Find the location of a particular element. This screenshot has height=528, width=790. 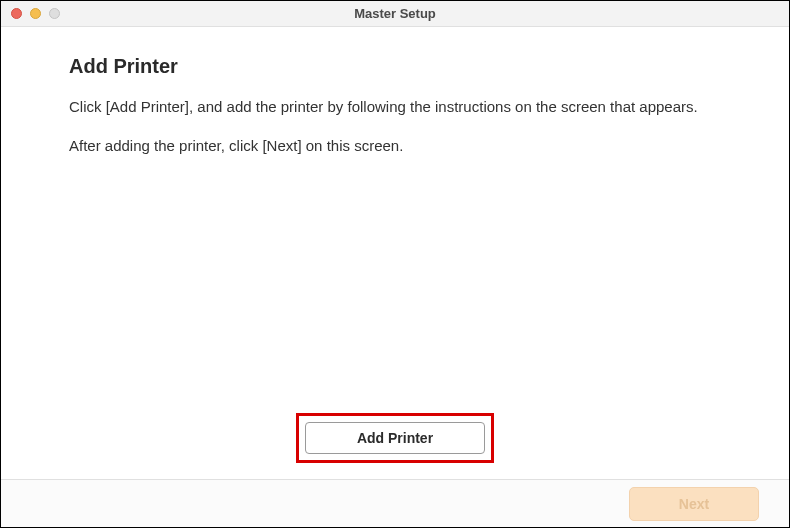

next-button: Next is located at coordinates (694, 504).